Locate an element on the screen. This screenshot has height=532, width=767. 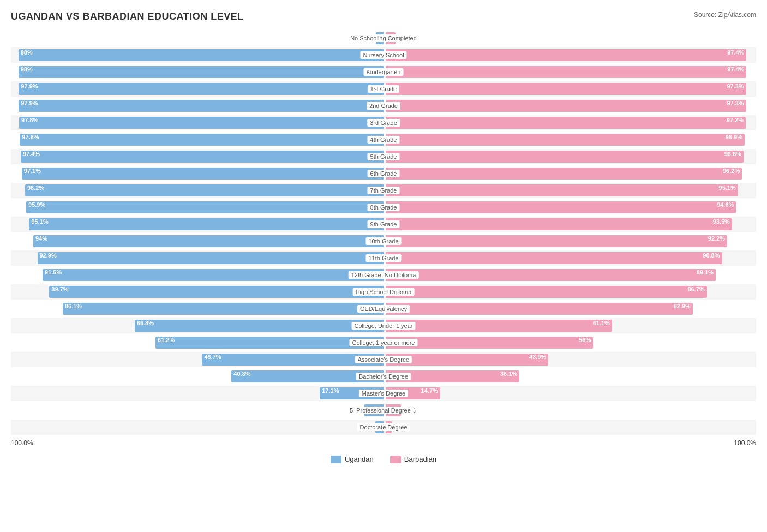
bar-row: 97.4% 5th Grade 96.6% is located at coordinates (384, 157).